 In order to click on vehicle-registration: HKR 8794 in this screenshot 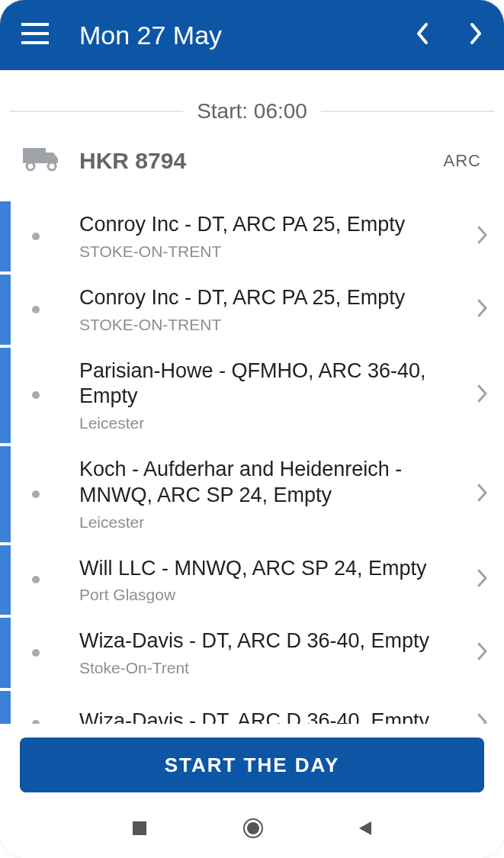, I will do `click(252, 161)`.